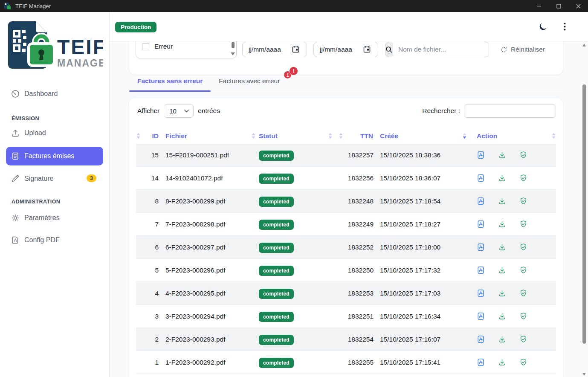 The image size is (588, 377). Describe the element at coordinates (346, 49) in the screenshot. I see `date-to-input` at that location.